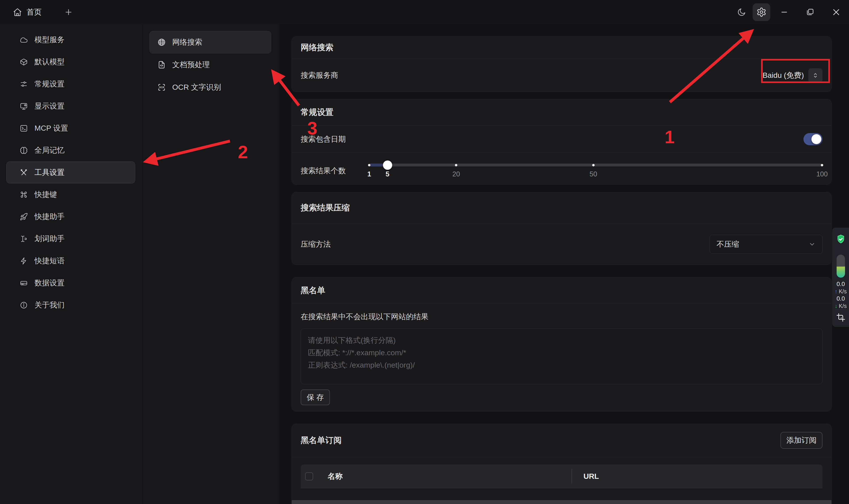 The image size is (849, 504). What do you see at coordinates (801, 440) in the screenshot?
I see `add-subscription-button: 添加订阅` at bounding box center [801, 440].